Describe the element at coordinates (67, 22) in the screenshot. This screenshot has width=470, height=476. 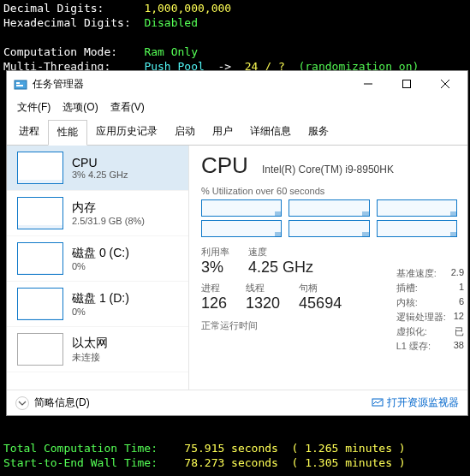
I see `term-label: Hexadecimal Digits:` at that location.